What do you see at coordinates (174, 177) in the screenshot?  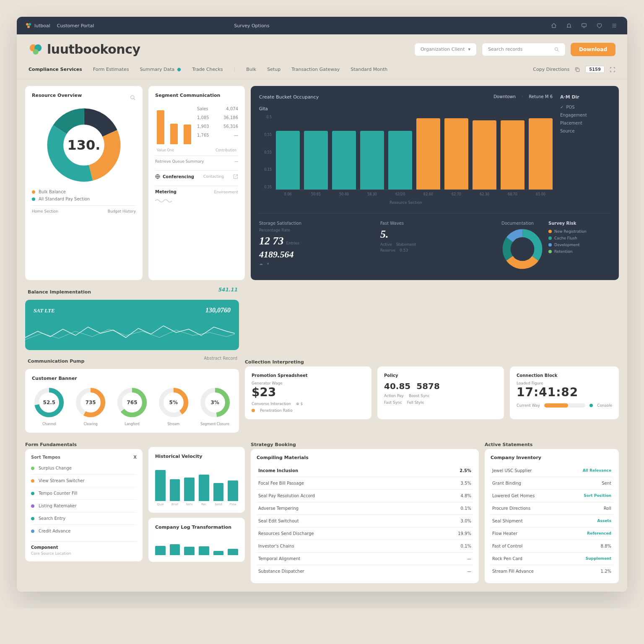 I see `section-title: Conferencing` at bounding box center [174, 177].